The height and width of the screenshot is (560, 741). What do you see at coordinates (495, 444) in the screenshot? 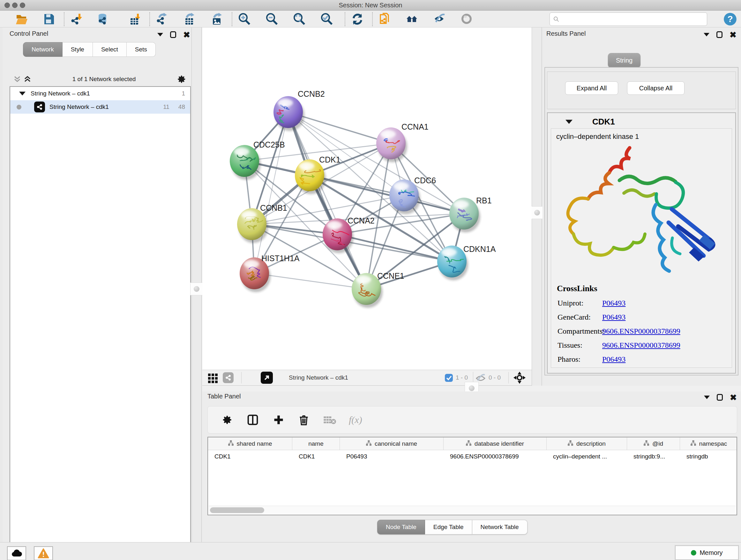
I see `column-header-database-identifier: database identifier` at bounding box center [495, 444].